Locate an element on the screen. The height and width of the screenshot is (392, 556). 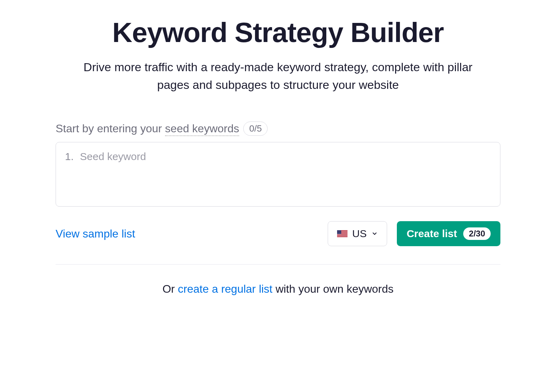
seed-input-row: 1. is located at coordinates (278, 157).